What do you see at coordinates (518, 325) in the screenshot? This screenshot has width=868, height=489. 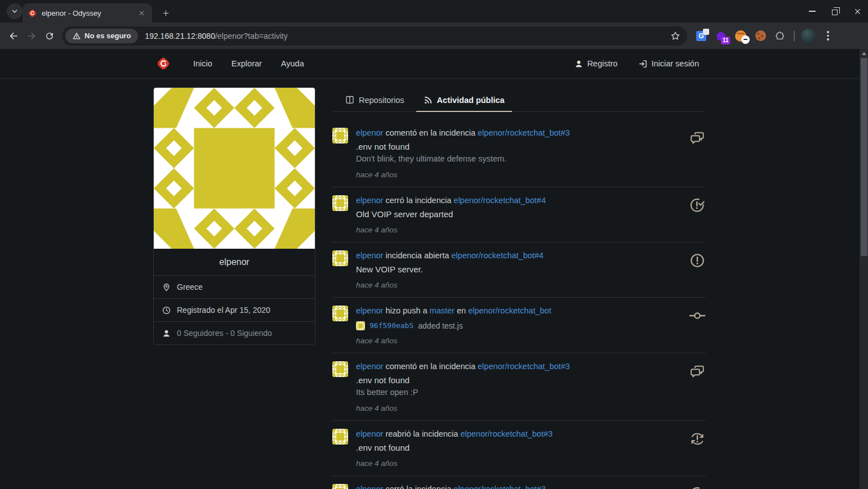 I see `commit-row: 96f590eab5 added test.js` at bounding box center [518, 325].